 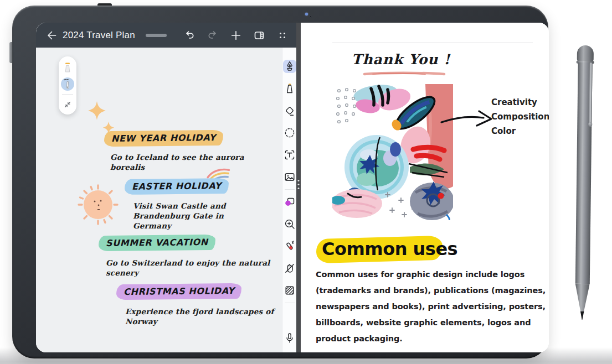 What do you see at coordinates (156, 35) in the screenshot?
I see `drag-handle` at bounding box center [156, 35].